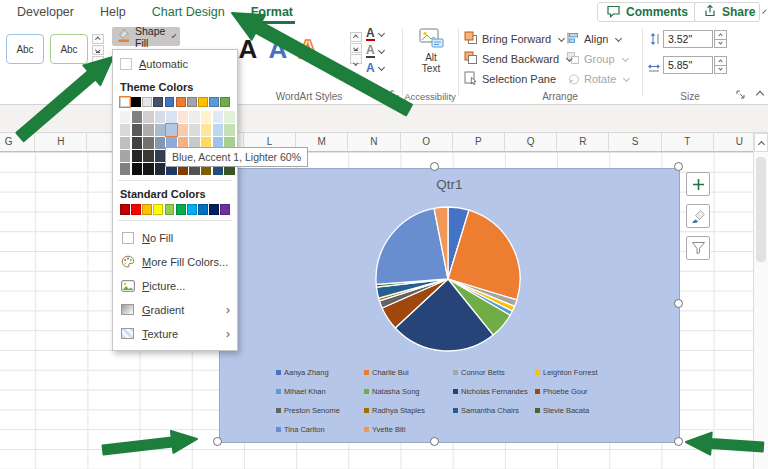 Image resolution: width=768 pixels, height=469 pixels. I want to click on wordart-style-orange: A, so click(308, 49).